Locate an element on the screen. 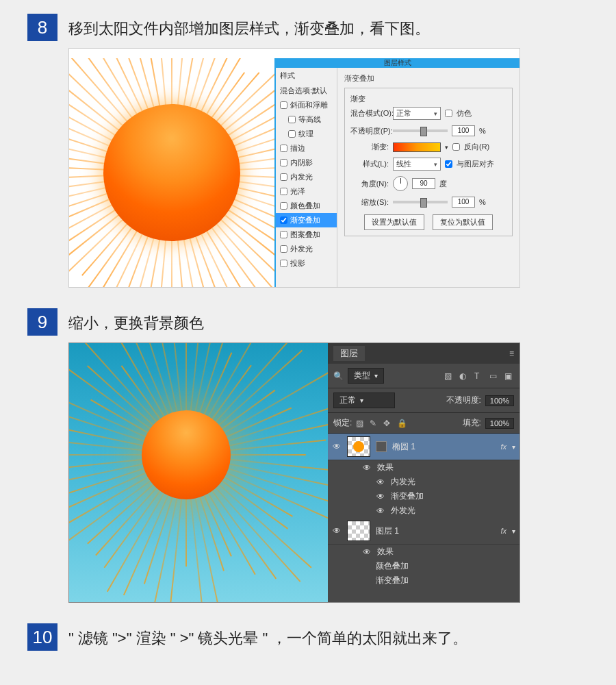 The height and width of the screenshot is (685, 616). fx-gradient-overlay: 👁渐变叠加 is located at coordinates (424, 496).